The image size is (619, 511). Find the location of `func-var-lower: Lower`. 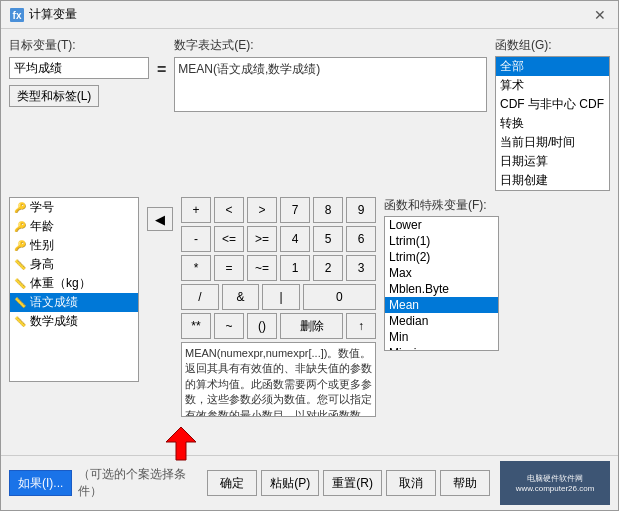

func-var-lower: Lower is located at coordinates (442, 225).